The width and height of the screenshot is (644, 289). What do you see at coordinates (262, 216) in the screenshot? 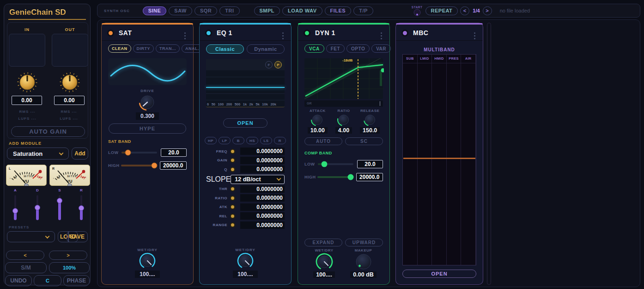
I see `eq-rel-value: 0.0000000` at bounding box center [262, 216].